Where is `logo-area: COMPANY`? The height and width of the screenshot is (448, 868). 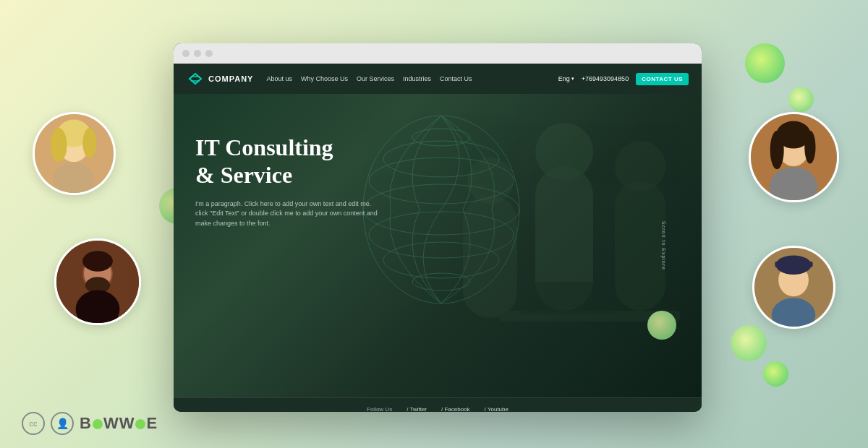 logo-area: COMPANY is located at coordinates (220, 79).